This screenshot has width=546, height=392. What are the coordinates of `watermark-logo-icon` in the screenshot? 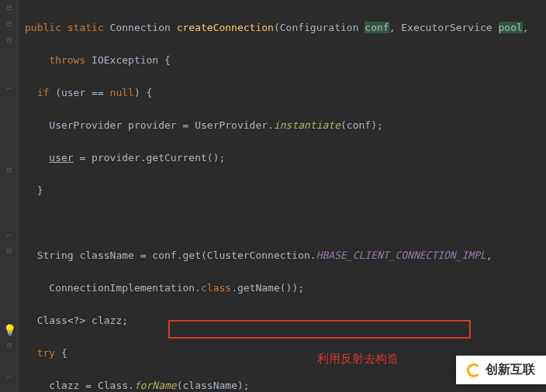 It's located at (474, 370).